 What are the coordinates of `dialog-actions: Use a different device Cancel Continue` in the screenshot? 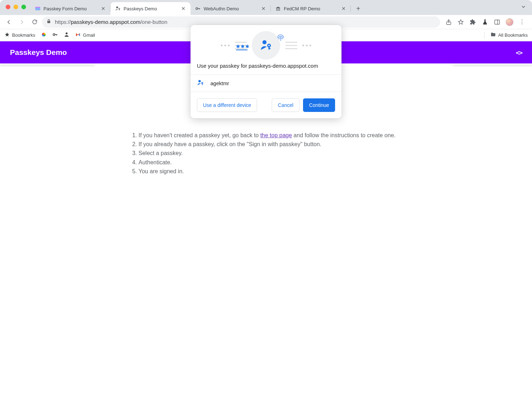 It's located at (266, 105).